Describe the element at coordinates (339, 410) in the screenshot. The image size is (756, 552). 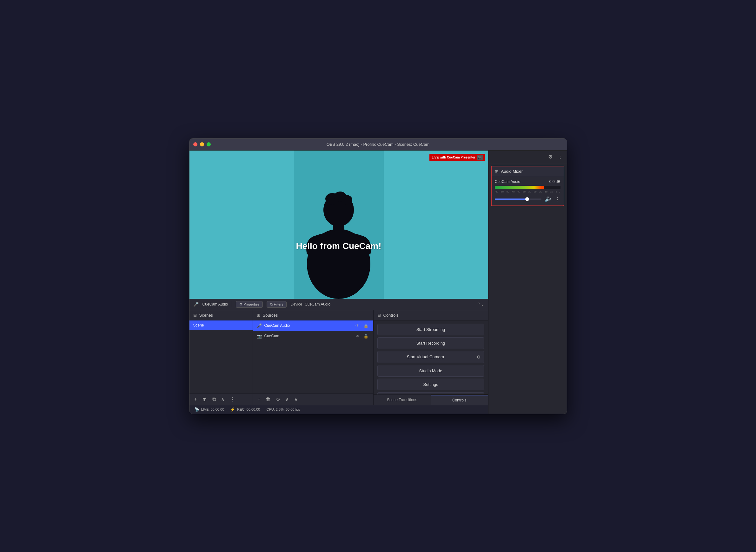
I see `status-bar: 📡 LIVE: 00:00:00 ⚡ REC: 00:00:00 CPU: 2.…` at that location.